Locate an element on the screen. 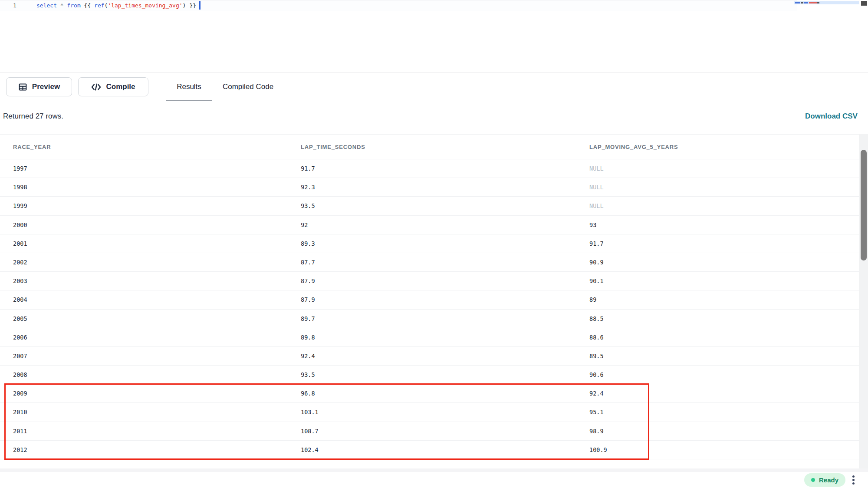  table-cell: 100.9 is located at coordinates (598, 450).